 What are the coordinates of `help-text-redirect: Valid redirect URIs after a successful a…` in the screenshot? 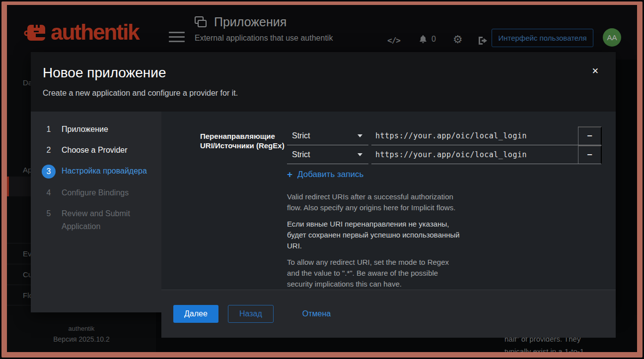 It's located at (374, 202).